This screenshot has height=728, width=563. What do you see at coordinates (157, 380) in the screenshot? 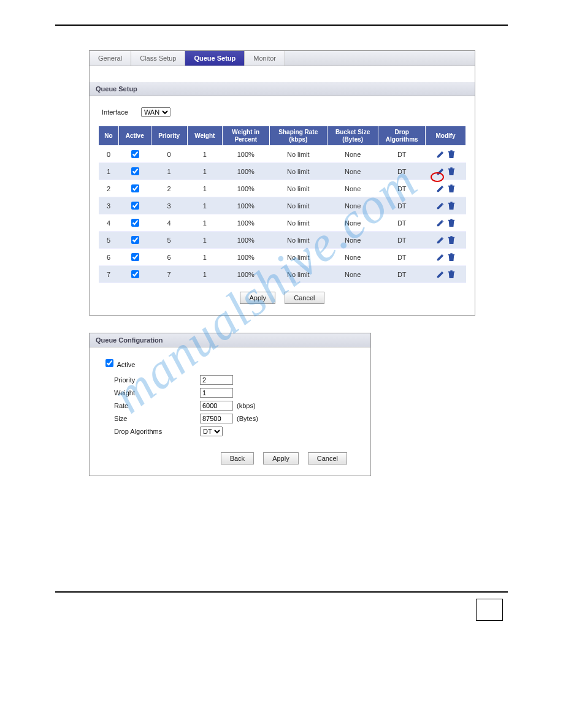
I see `priority-label: Priority` at bounding box center [157, 380].